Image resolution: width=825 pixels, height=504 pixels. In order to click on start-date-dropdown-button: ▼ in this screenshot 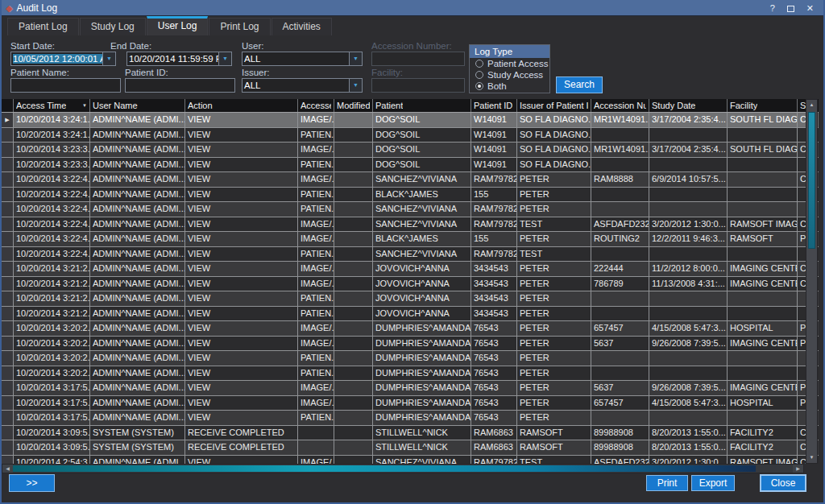, I will do `click(109, 59)`.